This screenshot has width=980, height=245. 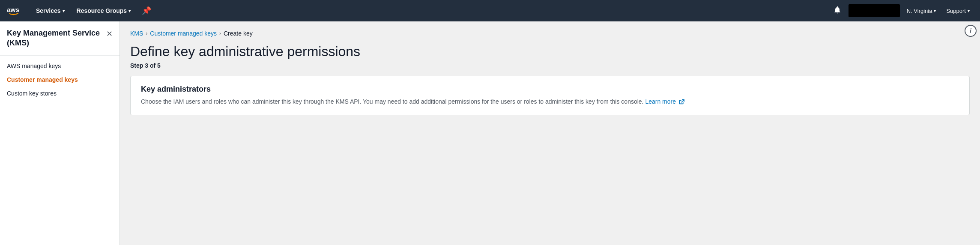 What do you see at coordinates (971, 31) in the screenshot?
I see `info-icon: i` at bounding box center [971, 31].